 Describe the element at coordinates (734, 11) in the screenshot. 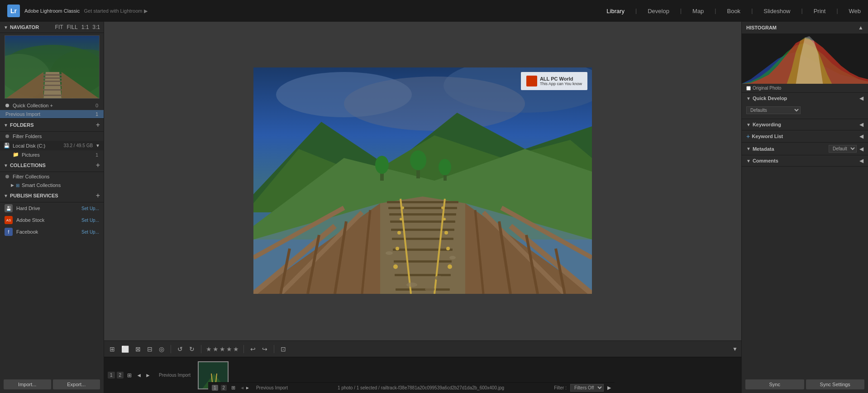

I see `nav-book: Book` at that location.